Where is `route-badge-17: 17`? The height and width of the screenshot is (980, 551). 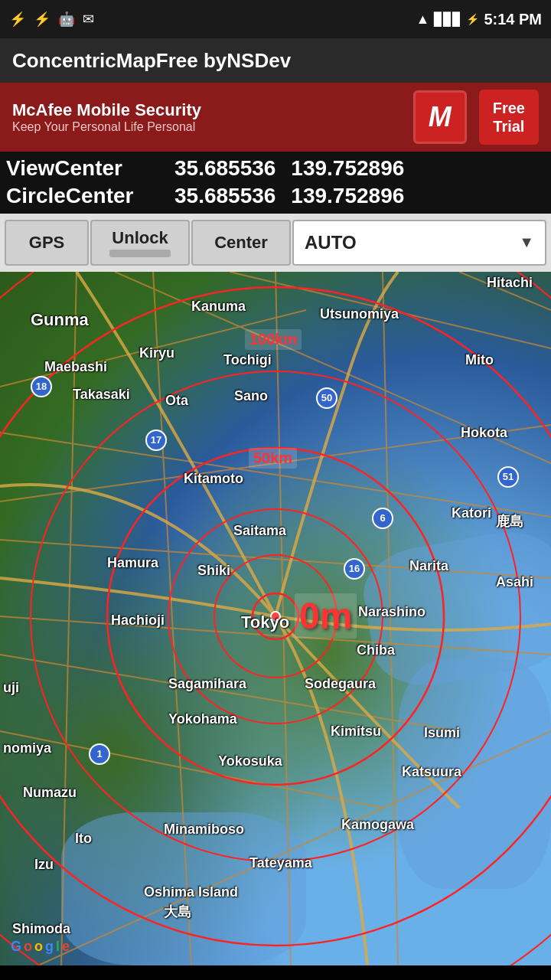
route-badge-17: 17 is located at coordinates (156, 440).